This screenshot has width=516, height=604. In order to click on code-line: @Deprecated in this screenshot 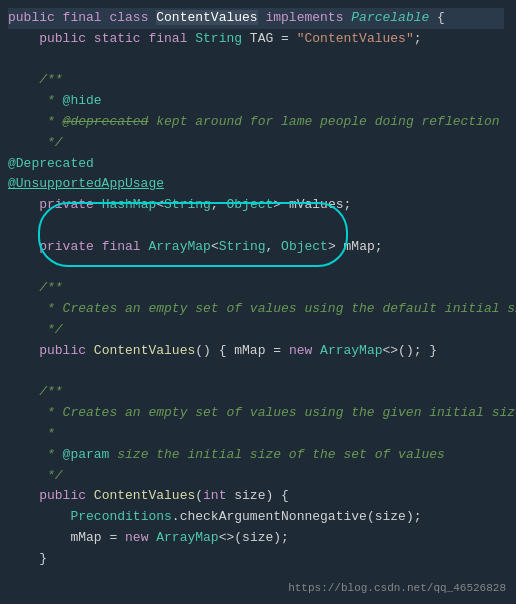, I will do `click(256, 164)`.